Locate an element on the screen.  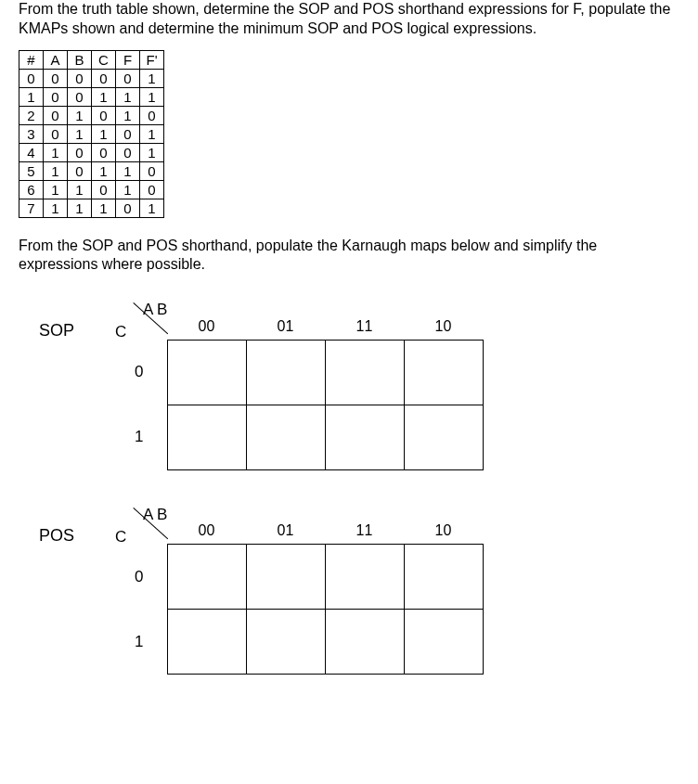
table-cell: 7 is located at coordinates (32, 208).